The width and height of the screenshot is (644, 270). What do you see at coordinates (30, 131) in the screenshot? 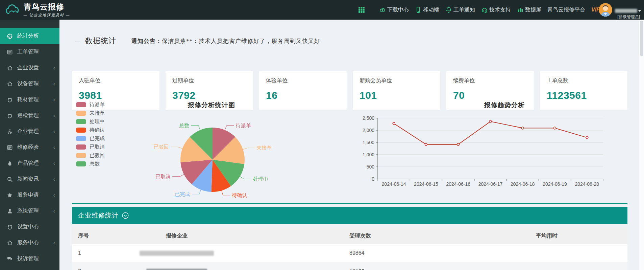
I see `sidebar-item-企业管理: 企业管理‹` at bounding box center [30, 131].